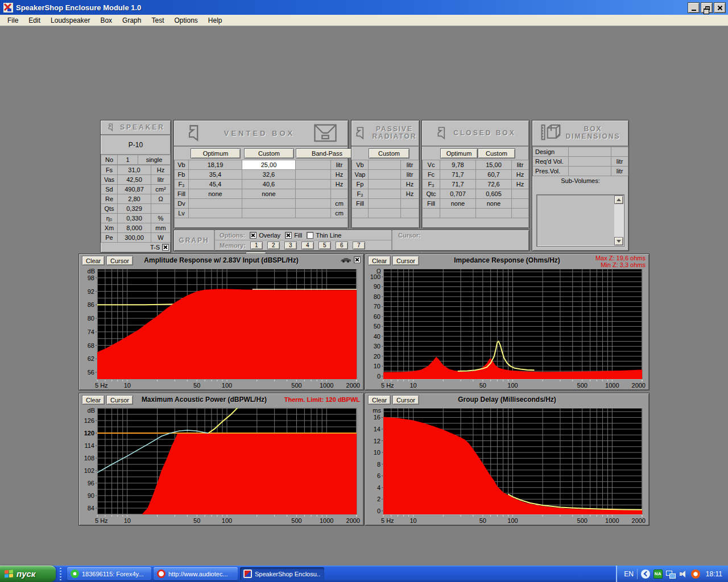  Describe the element at coordinates (216, 153) in the screenshot. I see `vented-optimum-button: Optimum` at that location.